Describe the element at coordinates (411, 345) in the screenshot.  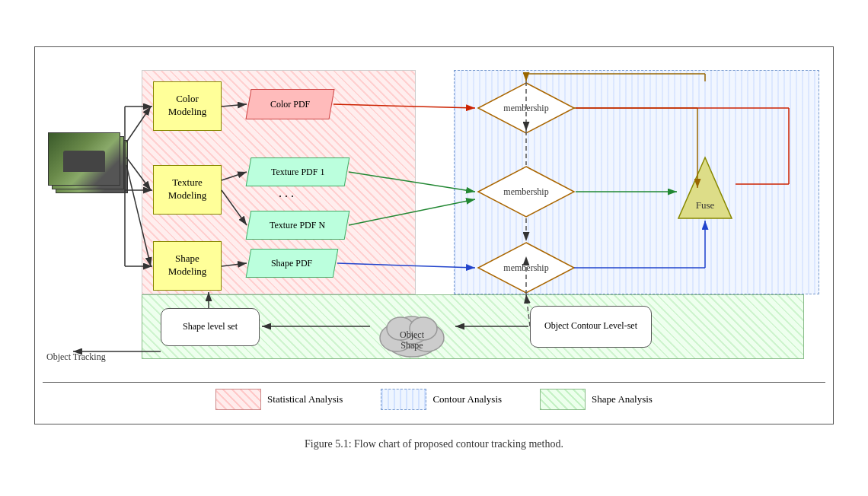
I see `svg-text: Shape` at that location.